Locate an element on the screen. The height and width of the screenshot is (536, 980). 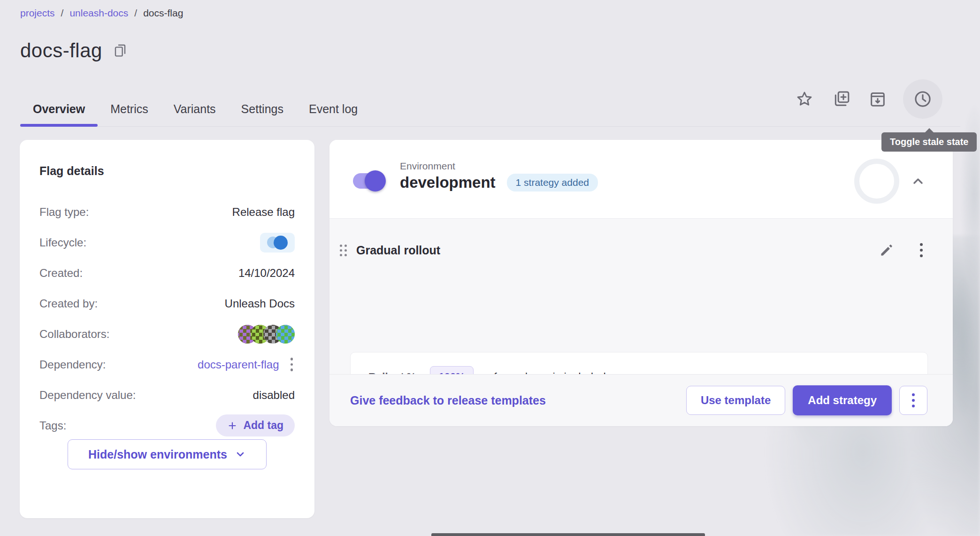
row-lifecycle: Lifecycle: is located at coordinates (167, 242).